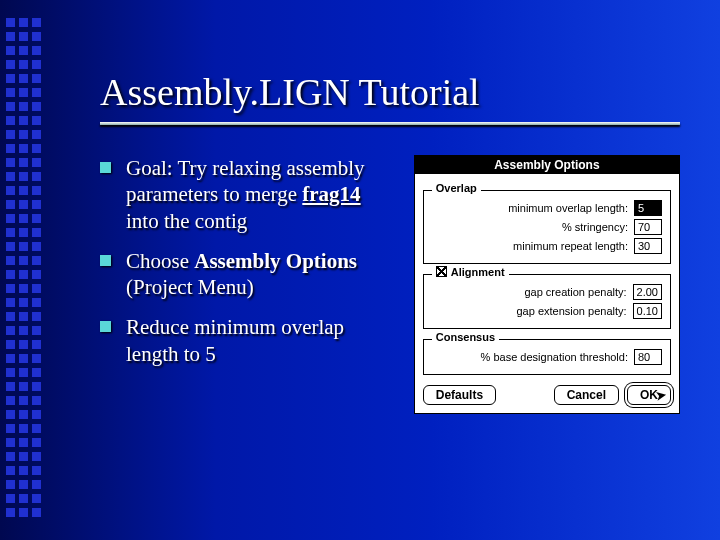  Describe the element at coordinates (186, 221) in the screenshot. I see `bullet-text: into the contig` at that location.